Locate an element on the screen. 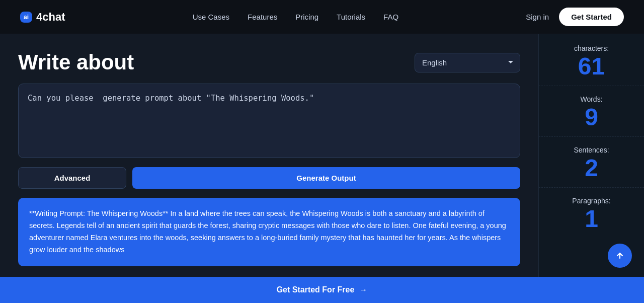 This screenshot has height=303, width=644. words-label: Words: is located at coordinates (591, 99).